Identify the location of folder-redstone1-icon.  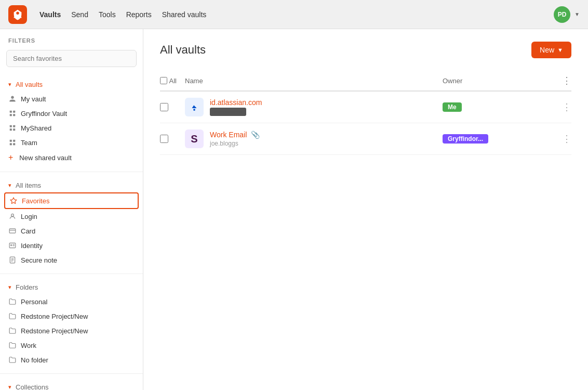
(12, 316).